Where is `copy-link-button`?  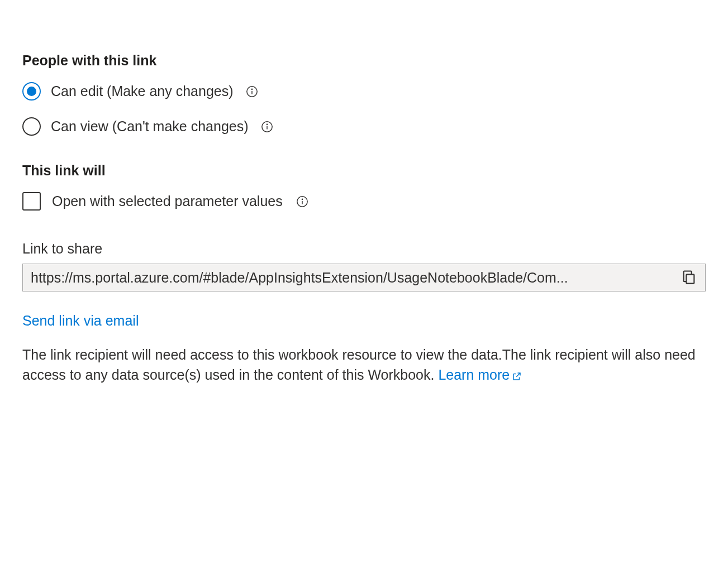
copy-link-button is located at coordinates (689, 278).